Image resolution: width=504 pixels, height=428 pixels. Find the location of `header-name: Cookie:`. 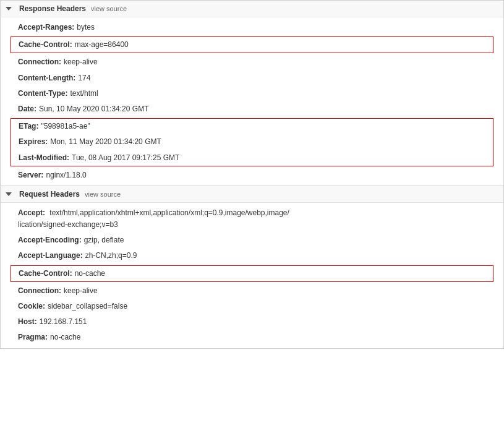

header-name: Cookie: is located at coordinates (32, 307).